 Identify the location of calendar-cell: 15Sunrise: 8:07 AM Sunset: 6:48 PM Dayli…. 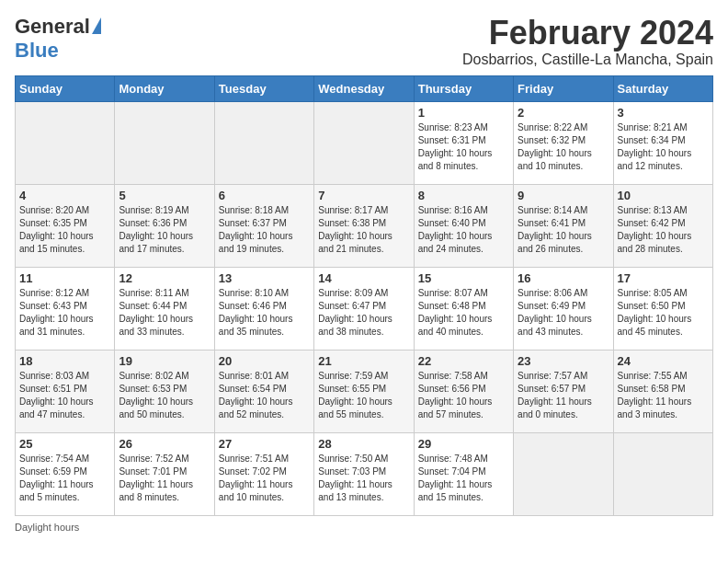
(463, 308).